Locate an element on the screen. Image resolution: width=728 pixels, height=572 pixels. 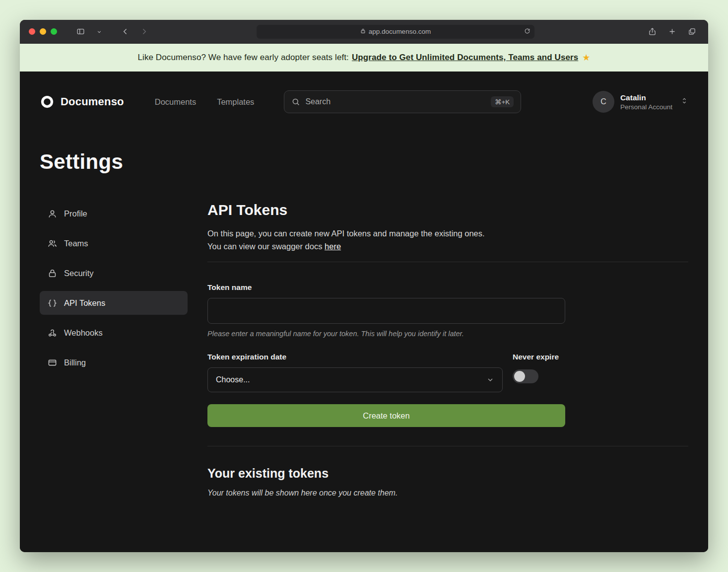
sidebar-item-api-tokens: API Tokens is located at coordinates (114, 303).